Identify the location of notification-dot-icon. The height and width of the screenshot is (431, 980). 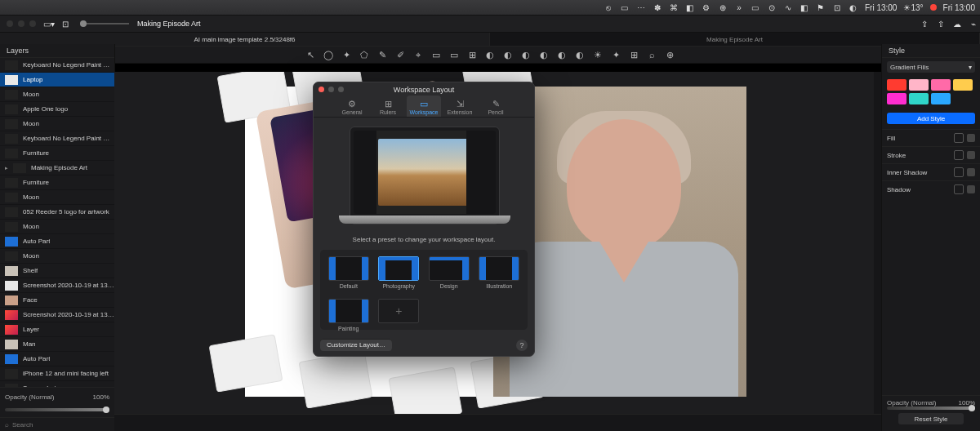
(933, 7).